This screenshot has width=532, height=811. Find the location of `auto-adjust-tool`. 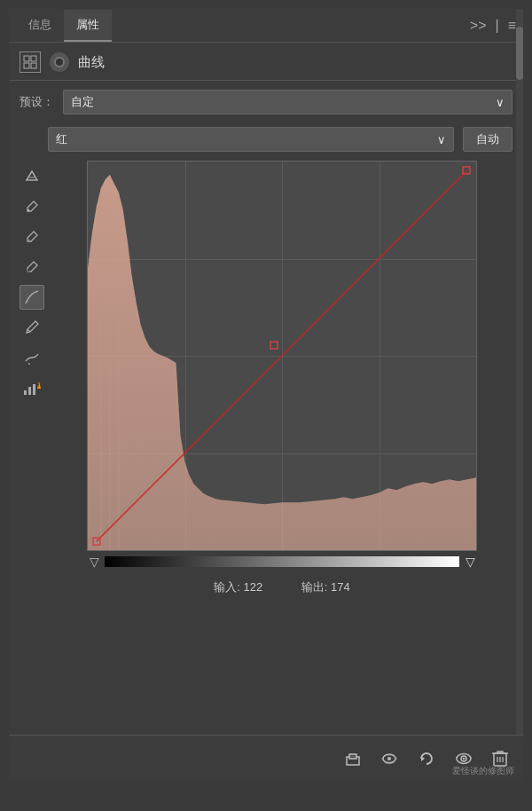

auto-adjust-tool is located at coordinates (32, 177).